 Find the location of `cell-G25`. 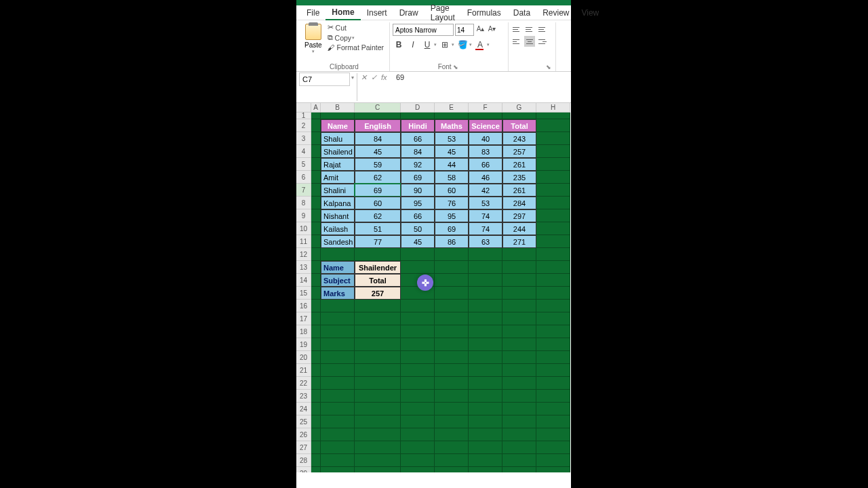

cell-G25 is located at coordinates (519, 422).